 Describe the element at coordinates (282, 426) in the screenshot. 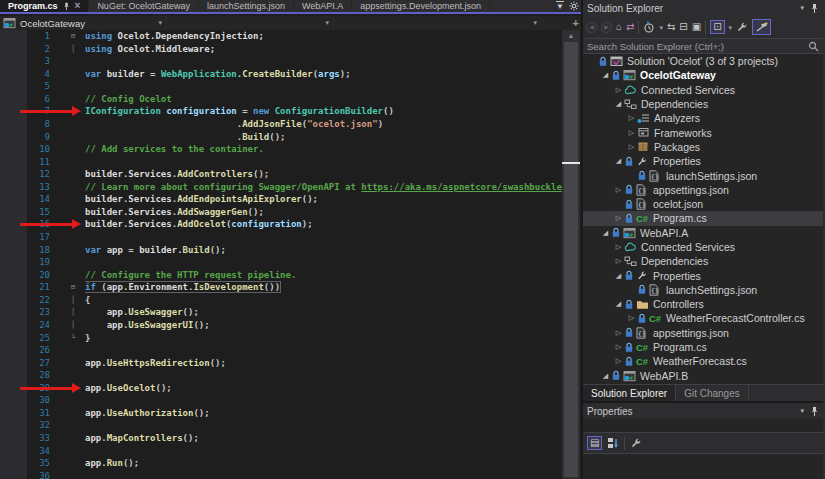

I see `code-line-32: 32` at that location.